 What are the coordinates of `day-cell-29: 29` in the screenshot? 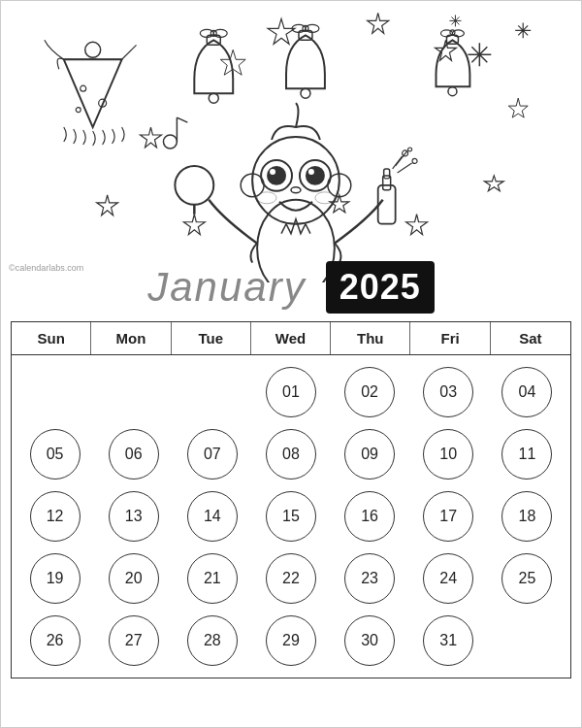 It's located at (291, 641).